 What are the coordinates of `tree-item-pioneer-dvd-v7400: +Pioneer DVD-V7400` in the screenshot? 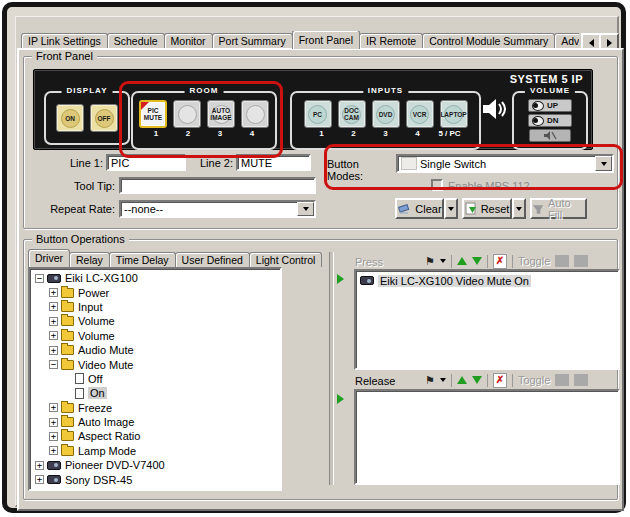 It's located at (156, 465).